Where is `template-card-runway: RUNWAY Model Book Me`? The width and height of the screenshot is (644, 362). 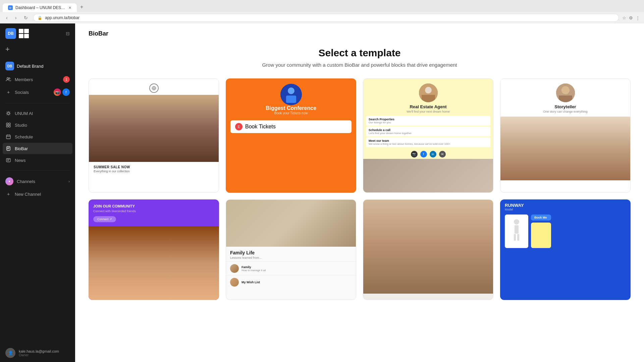 template-card-runway: RUNWAY Model Book Me is located at coordinates (566, 250).